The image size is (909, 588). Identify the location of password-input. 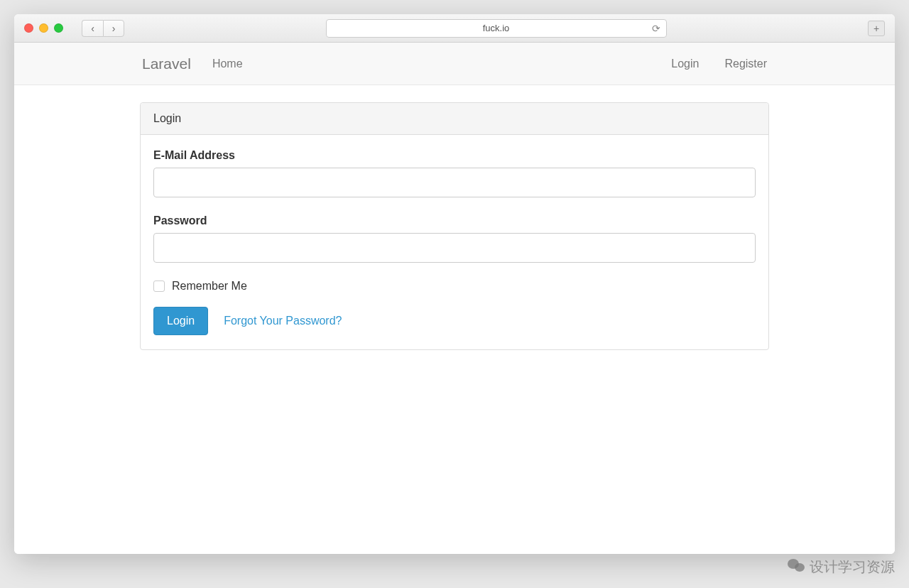
(454, 248).